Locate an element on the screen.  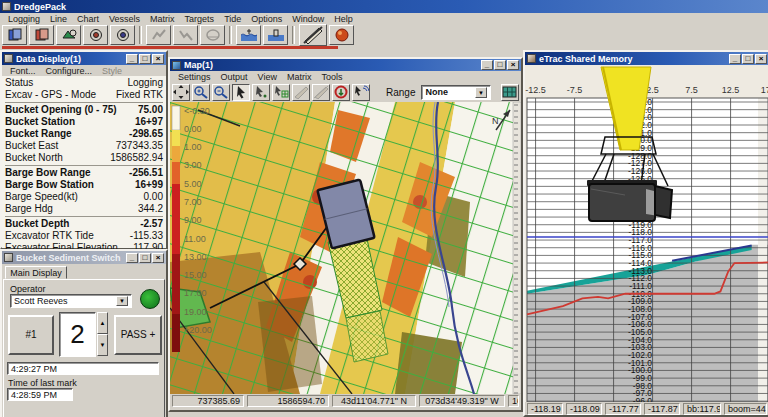
menu-configure: Configure... is located at coordinates (70, 71).